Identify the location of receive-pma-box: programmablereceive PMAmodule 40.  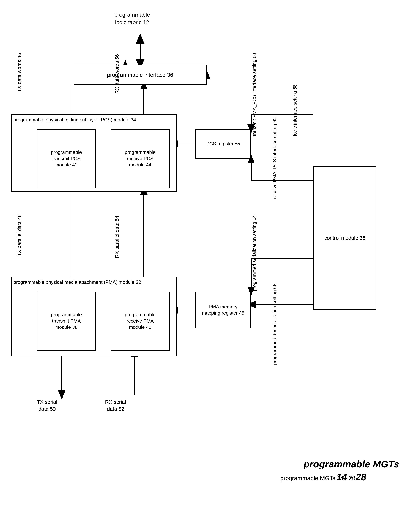
(140, 321).